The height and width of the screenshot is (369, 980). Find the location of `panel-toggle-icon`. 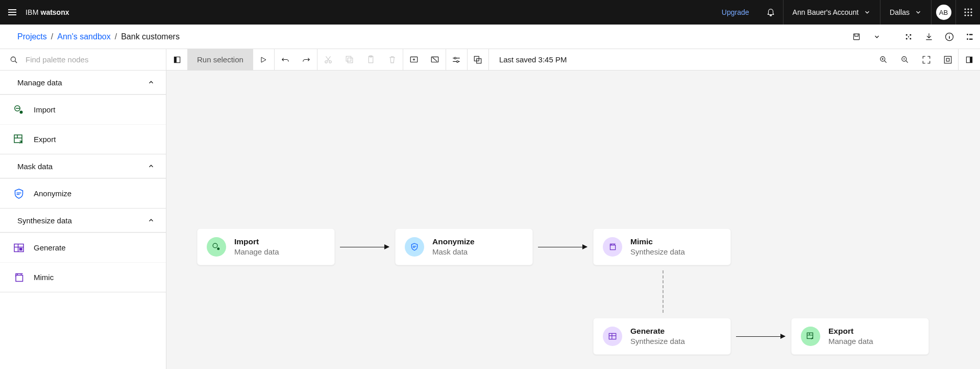

panel-toggle-icon is located at coordinates (970, 37).